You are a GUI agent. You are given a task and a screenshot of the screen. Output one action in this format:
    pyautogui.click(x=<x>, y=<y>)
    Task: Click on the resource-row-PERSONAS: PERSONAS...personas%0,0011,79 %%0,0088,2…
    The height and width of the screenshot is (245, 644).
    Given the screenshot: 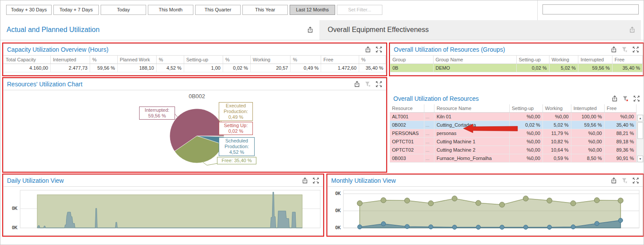 What is the action you would take?
    pyautogui.click(x=513, y=133)
    